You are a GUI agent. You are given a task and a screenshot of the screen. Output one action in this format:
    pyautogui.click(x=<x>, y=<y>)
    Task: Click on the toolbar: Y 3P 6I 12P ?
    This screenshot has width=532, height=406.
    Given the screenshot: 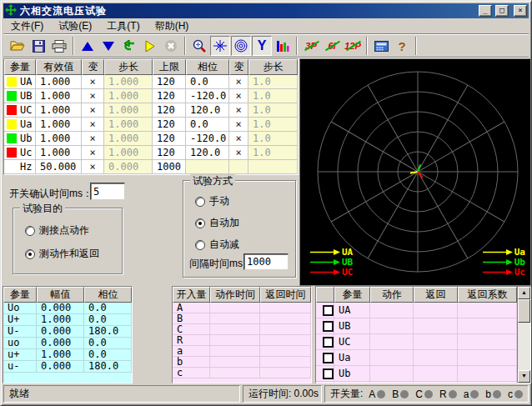 What is the action you would take?
    pyautogui.click(x=266, y=47)
    